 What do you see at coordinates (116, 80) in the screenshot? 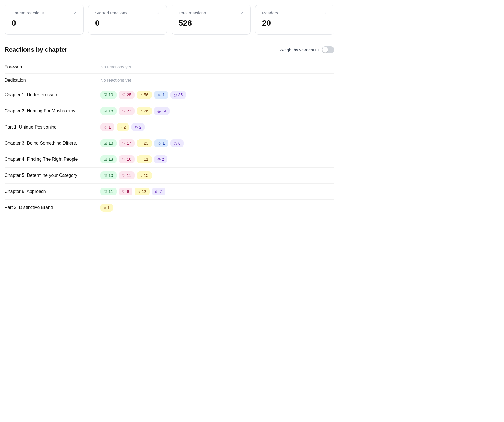
I see `no-reactions-label: No reactions yet` at bounding box center [116, 80].